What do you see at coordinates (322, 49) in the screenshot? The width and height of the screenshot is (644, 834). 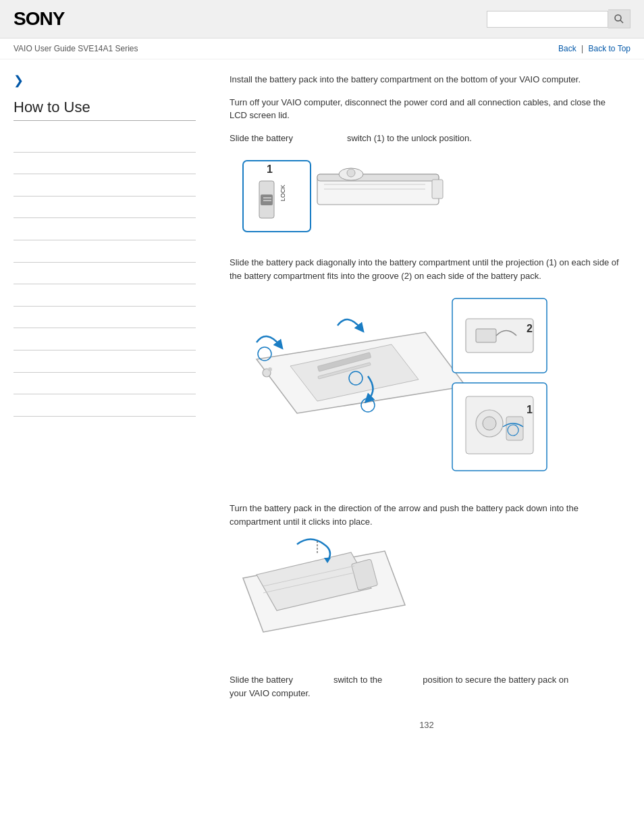 I see `nav-bar: VAIO User Guide SVE14A1 Series Back | Ba…` at bounding box center [322, 49].